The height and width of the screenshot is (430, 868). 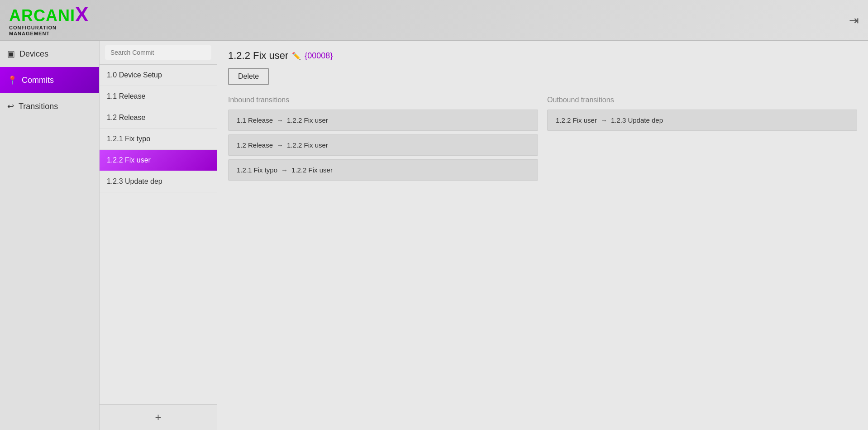 What do you see at coordinates (11, 106) in the screenshot?
I see `transitions-icon: ↩` at bounding box center [11, 106].